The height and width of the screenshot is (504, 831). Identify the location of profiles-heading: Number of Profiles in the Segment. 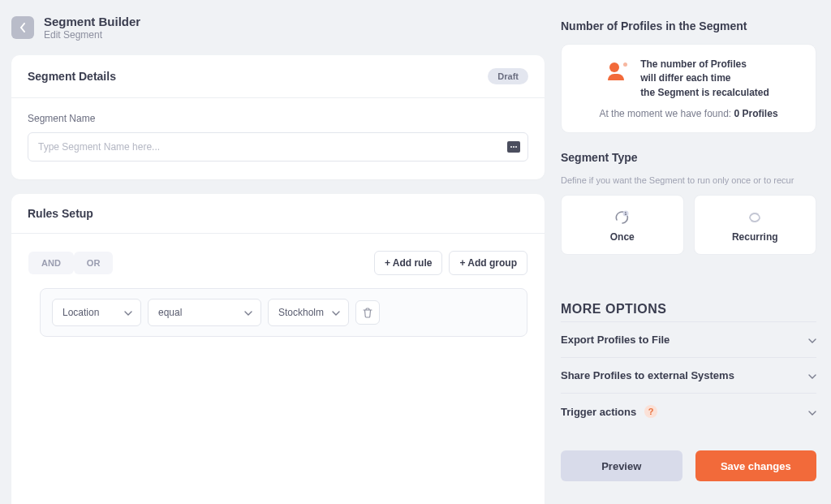
(688, 26).